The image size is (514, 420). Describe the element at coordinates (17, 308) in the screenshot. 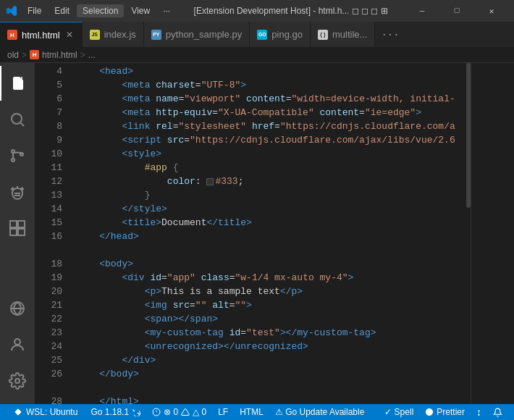

I see `activity-remote` at that location.